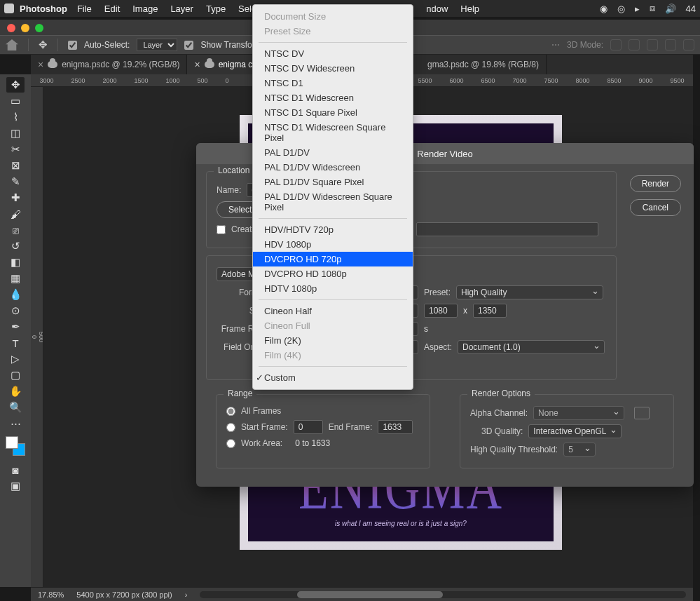  What do you see at coordinates (502, 431) in the screenshot?
I see `3d-quality-label: 3D Quality:` at bounding box center [502, 431].